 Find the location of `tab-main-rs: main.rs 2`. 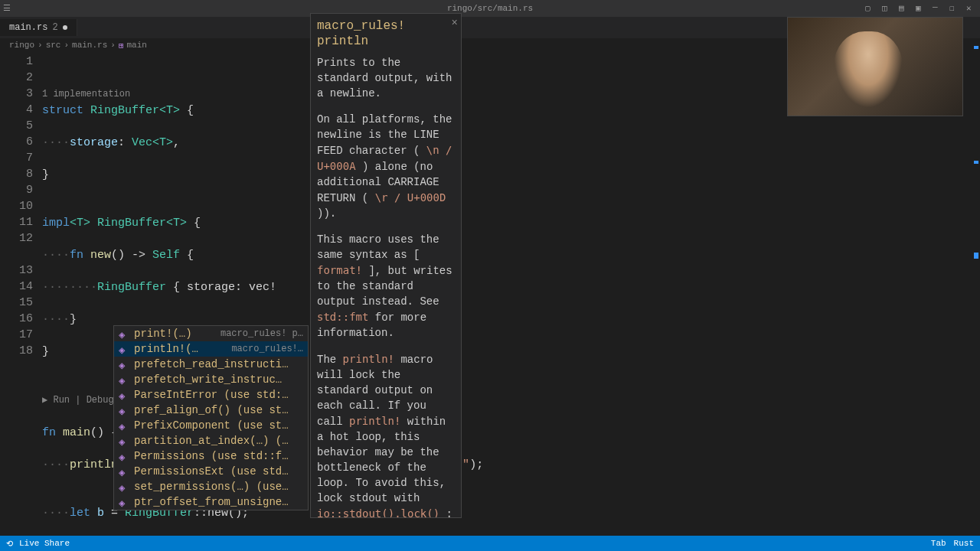

tab-main-rs: main.rs 2 is located at coordinates (38, 28).